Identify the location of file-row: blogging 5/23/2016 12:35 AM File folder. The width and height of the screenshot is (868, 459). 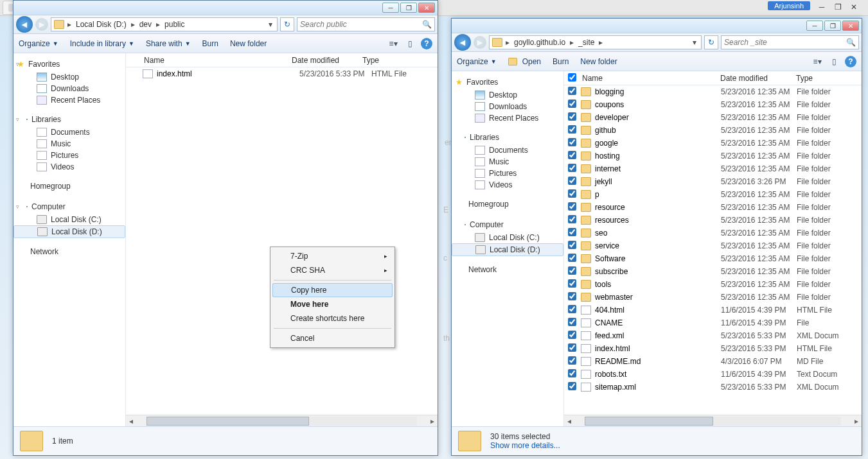
(713, 92).